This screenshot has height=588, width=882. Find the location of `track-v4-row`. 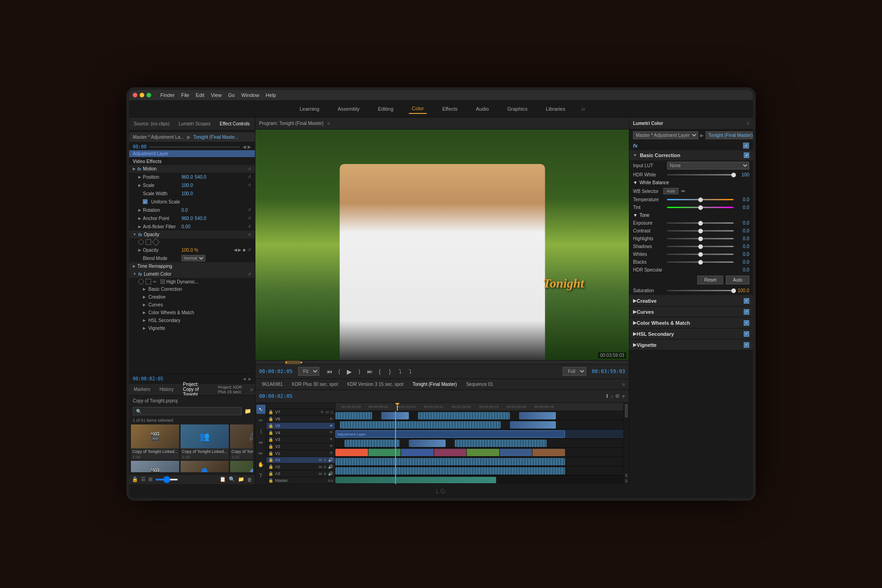

track-v4-row is located at coordinates (480, 443).